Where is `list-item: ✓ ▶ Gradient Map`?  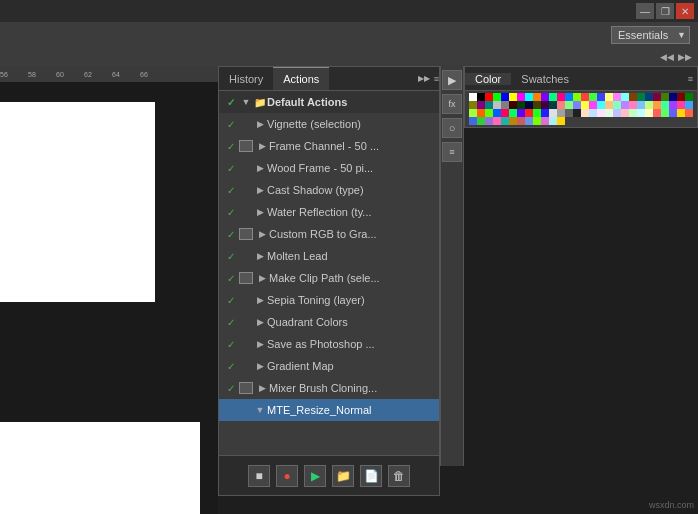
list-item: ✓ ▶ Gradient Map is located at coordinates (329, 366).